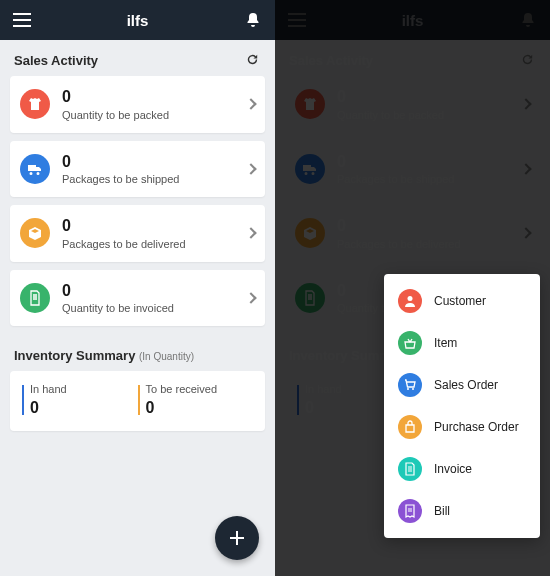 This screenshot has height=576, width=550. Describe the element at coordinates (462, 385) in the screenshot. I see `menu-sales-order: Sales Order` at that location.